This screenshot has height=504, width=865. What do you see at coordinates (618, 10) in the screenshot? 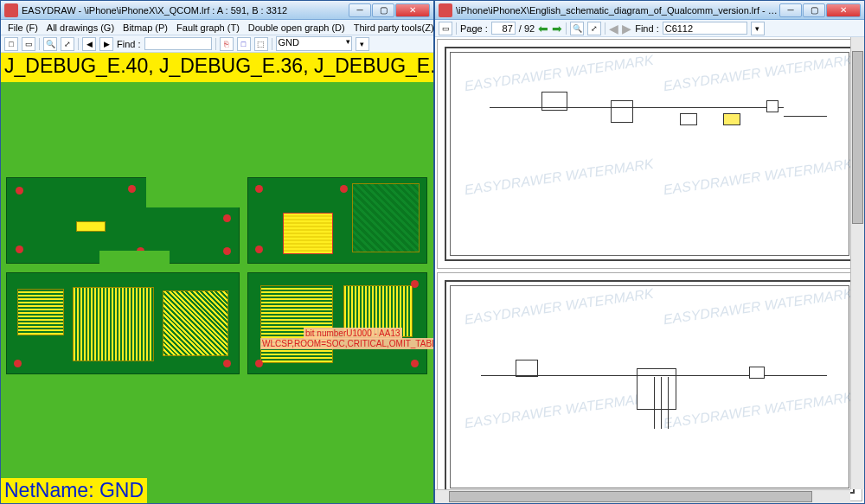
I see `right-window-title: \iPhone\iPhoneX\English_schematic_diagra…` at bounding box center [618, 10].